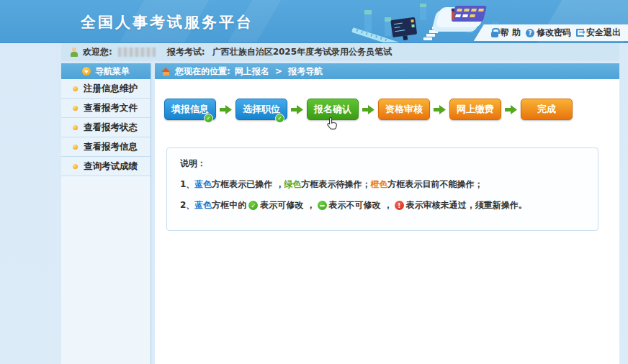 The image size is (628, 364). What do you see at coordinates (229, 206) in the screenshot?
I see `note-text: 方框中的` at bounding box center [229, 206].